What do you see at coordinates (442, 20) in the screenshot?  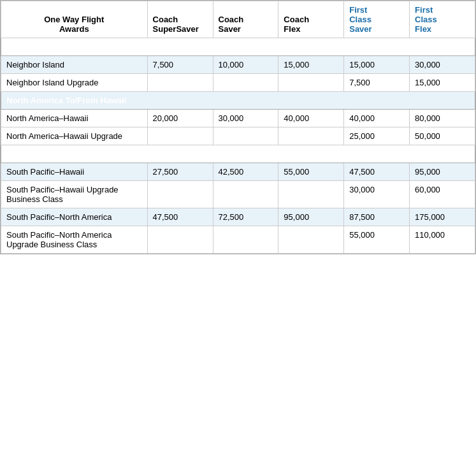 I see `header-col6: FirstClassFlex` at bounding box center [442, 20].